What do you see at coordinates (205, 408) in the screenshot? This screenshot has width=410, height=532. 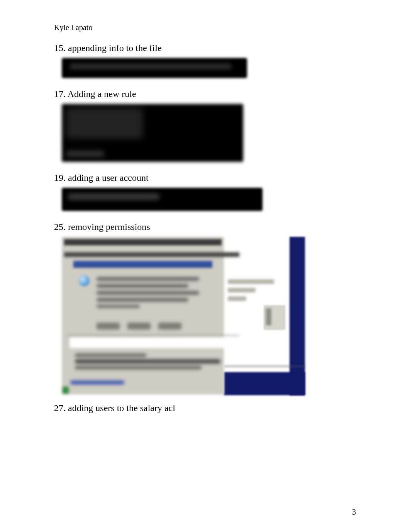 I see `item-27-heading: 27. adding users to the salary acl` at bounding box center [205, 408].